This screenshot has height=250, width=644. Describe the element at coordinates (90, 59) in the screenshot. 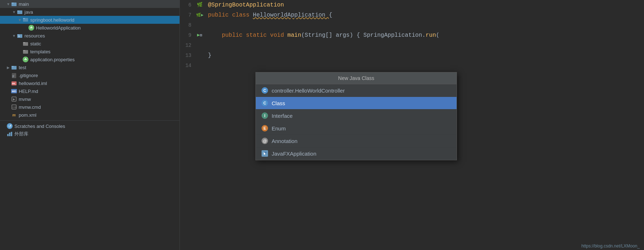

I see `sidebar-item-application-properties: ☘ application.properties` at that location.